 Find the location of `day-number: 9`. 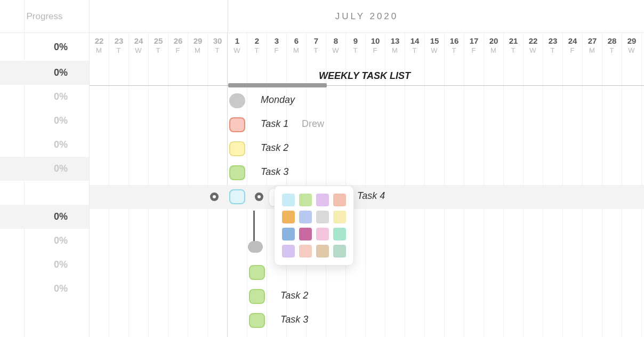

day-number: 9 is located at coordinates (356, 41).